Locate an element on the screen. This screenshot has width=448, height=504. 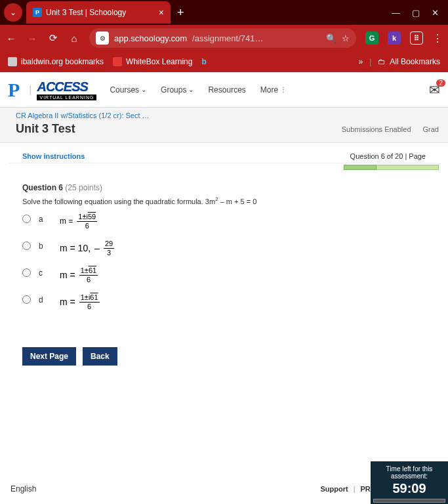
nav-courses: Courses ⌄ is located at coordinates (128, 90).